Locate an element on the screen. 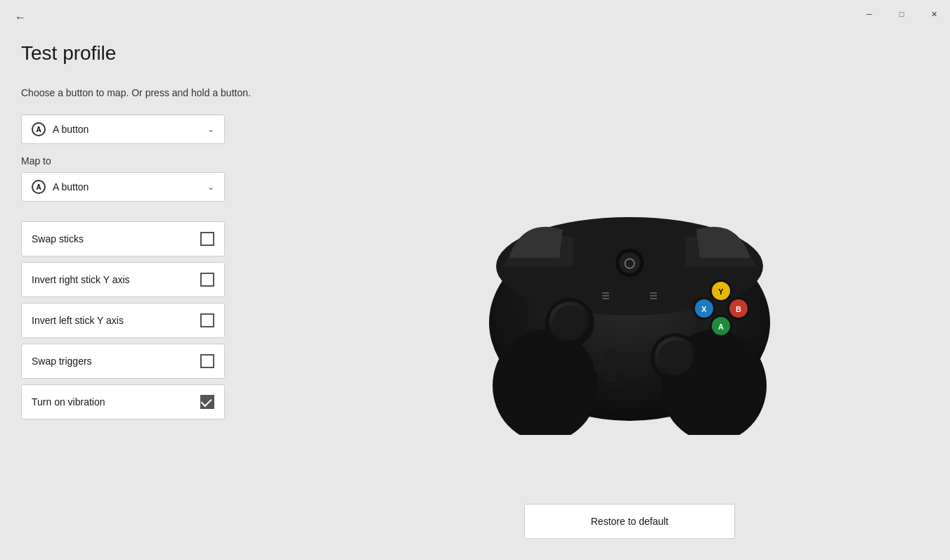 The image size is (950, 560). map-dropdown-icon: A is located at coordinates (39, 187).